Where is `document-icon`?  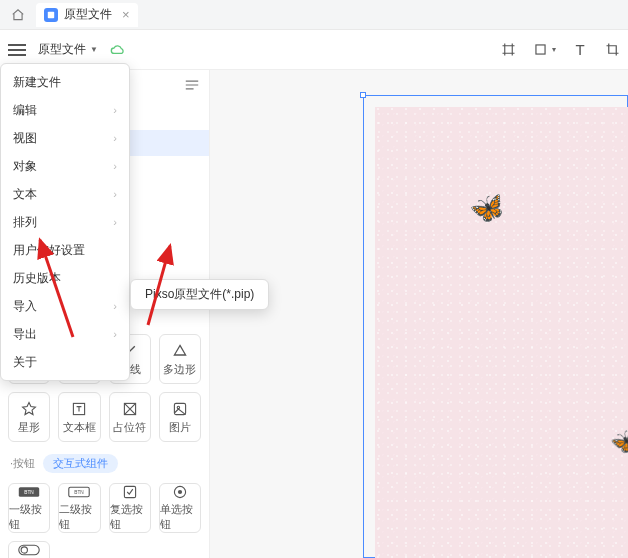 document-icon is located at coordinates (51, 15).